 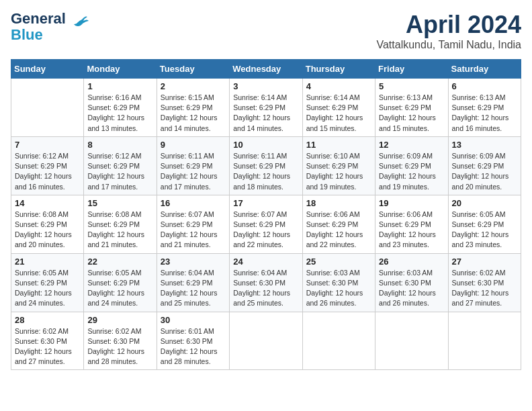 I want to click on subtitle: Vattalkundu, Tamil Nadu, India, so click(x=449, y=45).